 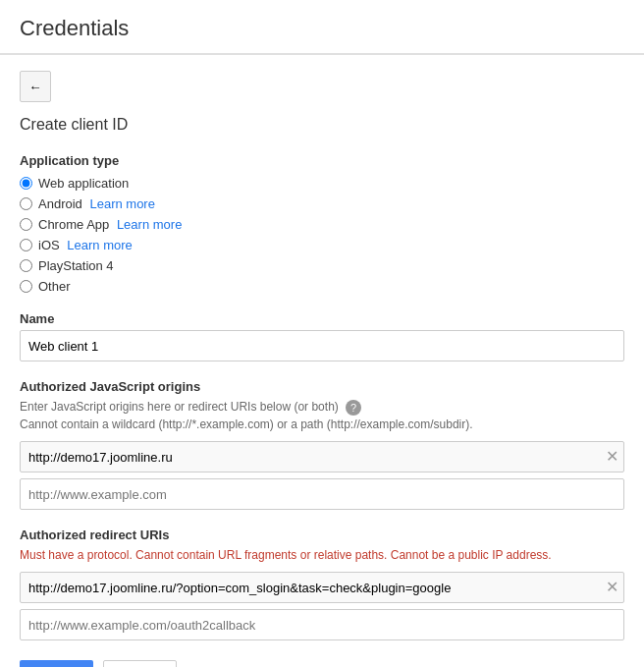 I want to click on name-section: Name, so click(x=322, y=336).